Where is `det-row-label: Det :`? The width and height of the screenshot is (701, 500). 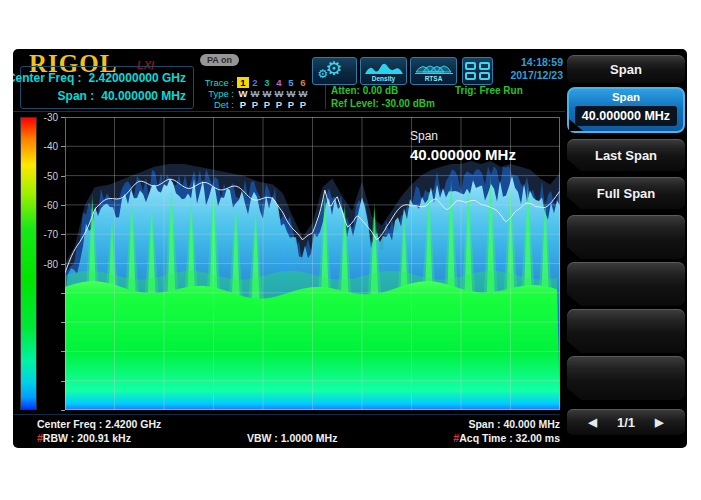
det-row-label: Det : is located at coordinates (215, 104).